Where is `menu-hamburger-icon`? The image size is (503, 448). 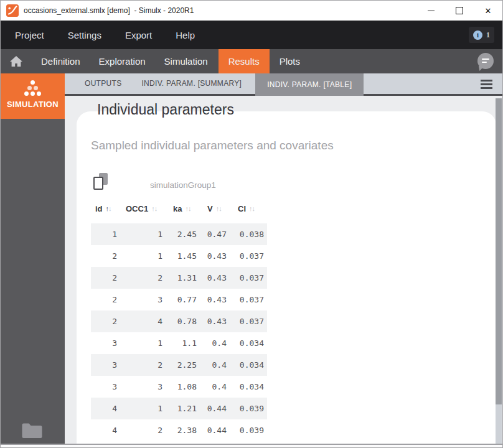 menu-hamburger-icon is located at coordinates (487, 85).